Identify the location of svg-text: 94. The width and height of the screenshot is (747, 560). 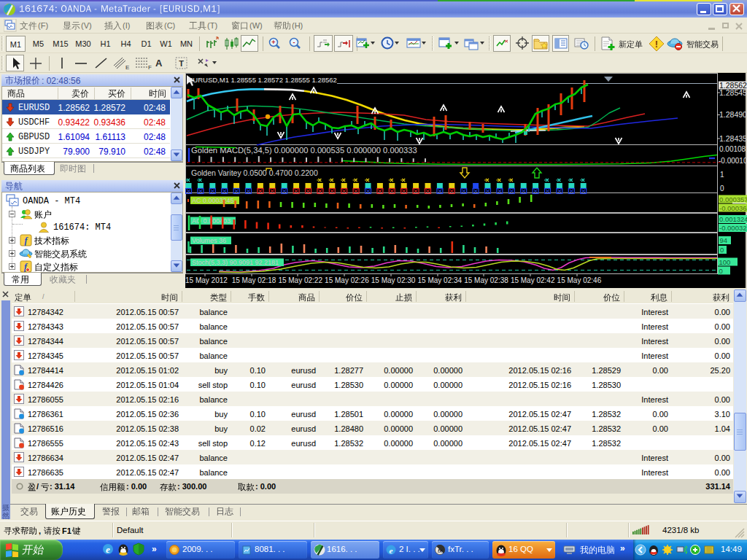
(724, 241).